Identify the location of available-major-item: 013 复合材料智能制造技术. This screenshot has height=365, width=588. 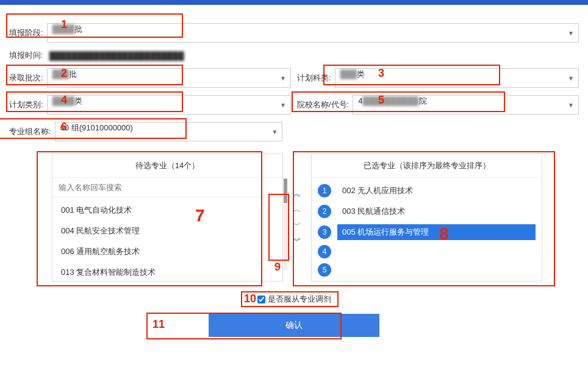
(167, 272).